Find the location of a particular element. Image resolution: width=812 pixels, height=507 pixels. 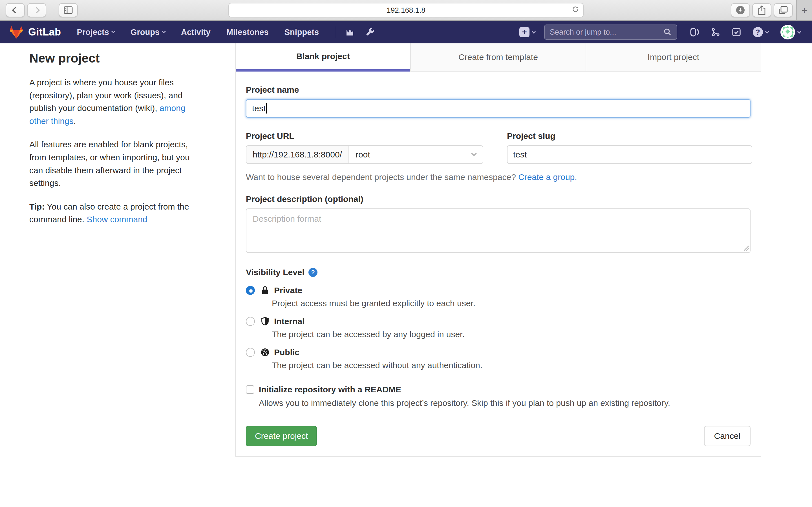

help-menu-button: ? is located at coordinates (761, 32).